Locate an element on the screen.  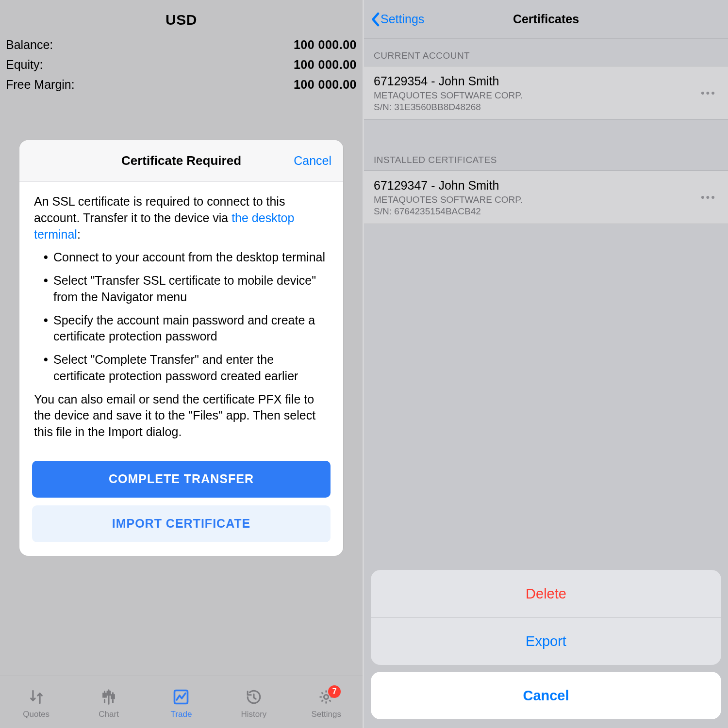
trade-icon is located at coordinates (181, 697).